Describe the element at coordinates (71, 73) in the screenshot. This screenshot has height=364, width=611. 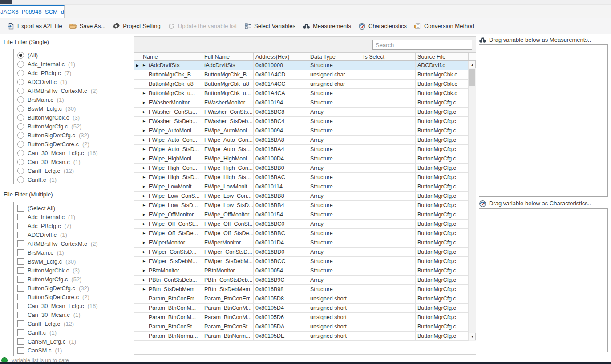
I see `single-filter-option: Adc_PBcfg.c (7)` at that location.